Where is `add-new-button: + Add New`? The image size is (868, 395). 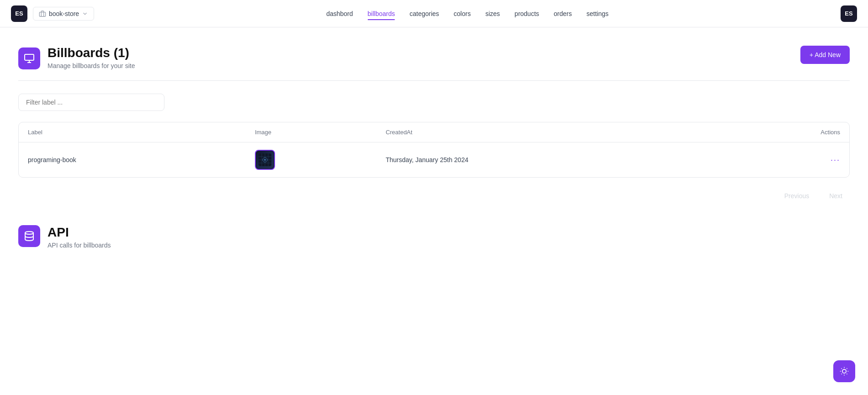
add-new-button: + Add New is located at coordinates (825, 55).